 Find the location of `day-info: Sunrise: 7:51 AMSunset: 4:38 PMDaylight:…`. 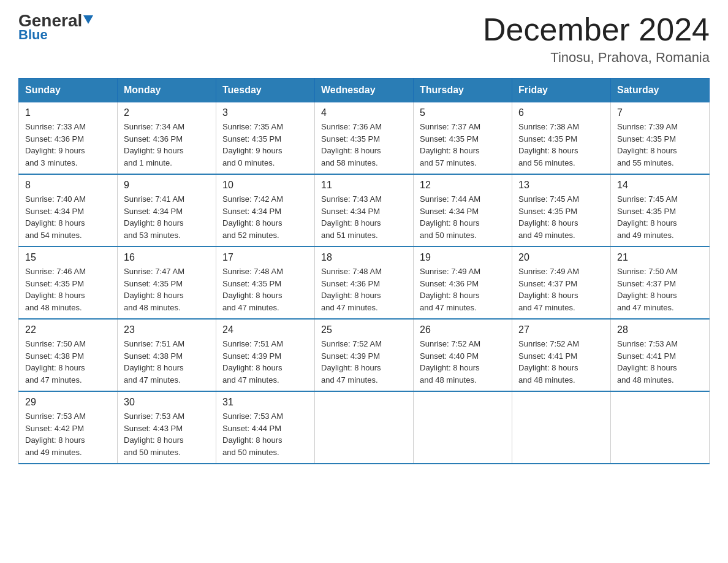

day-info: Sunrise: 7:51 AMSunset: 4:38 PMDaylight:… is located at coordinates (167, 362).